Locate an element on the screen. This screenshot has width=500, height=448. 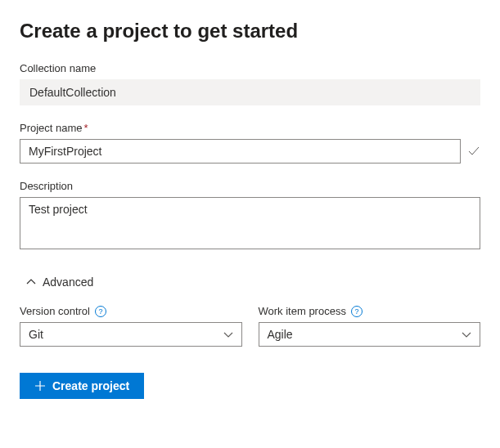
create-project-button-label: Create project is located at coordinates (91, 386).